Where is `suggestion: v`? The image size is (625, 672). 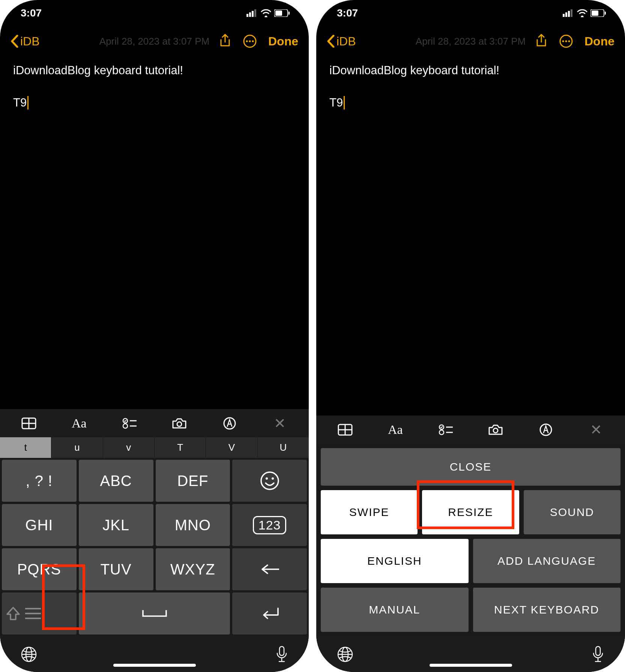
suggestion: v is located at coordinates (129, 448).